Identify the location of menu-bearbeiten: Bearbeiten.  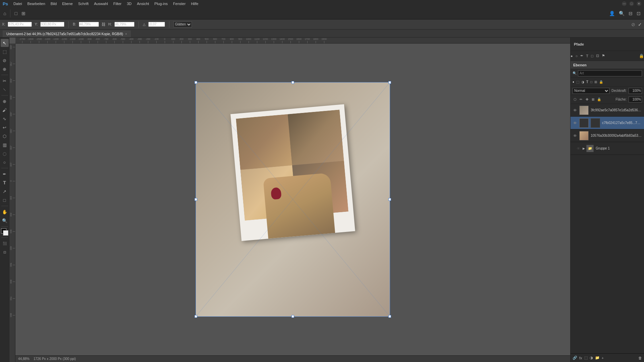
(36, 4).